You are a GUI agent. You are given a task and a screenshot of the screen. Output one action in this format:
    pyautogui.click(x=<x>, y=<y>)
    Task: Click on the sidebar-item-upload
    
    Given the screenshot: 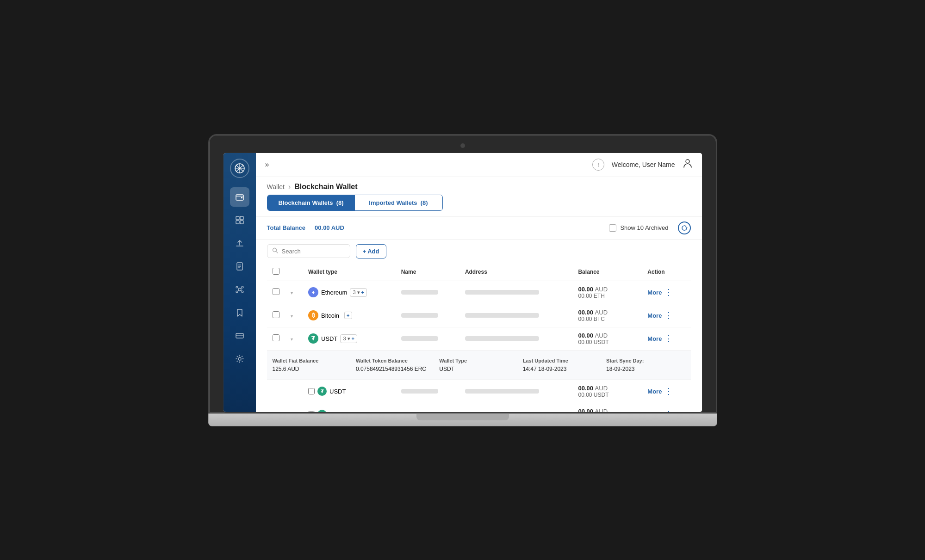 What is the action you would take?
    pyautogui.click(x=240, y=243)
    